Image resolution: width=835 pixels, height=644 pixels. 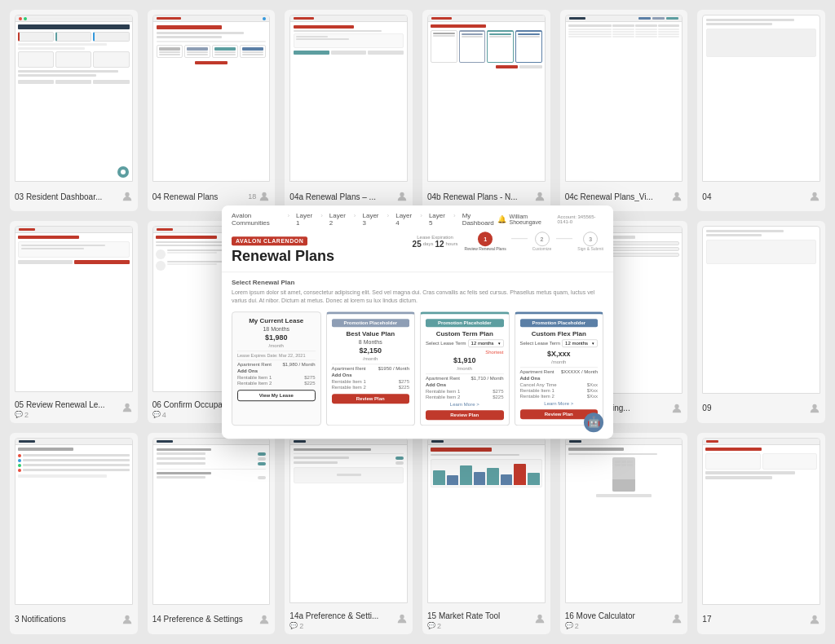 What do you see at coordinates (371, 399) in the screenshot?
I see `review-plan-best-value-button: Review Plan` at bounding box center [371, 399].